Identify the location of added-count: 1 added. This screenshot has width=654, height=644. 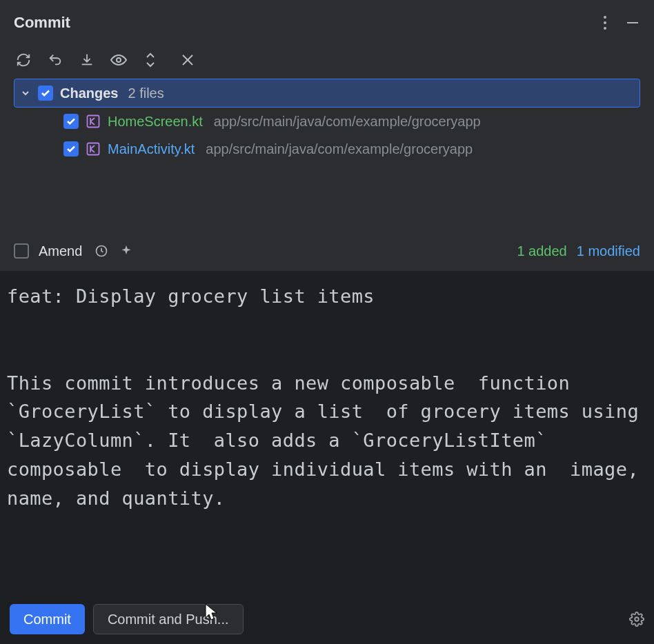
(542, 251).